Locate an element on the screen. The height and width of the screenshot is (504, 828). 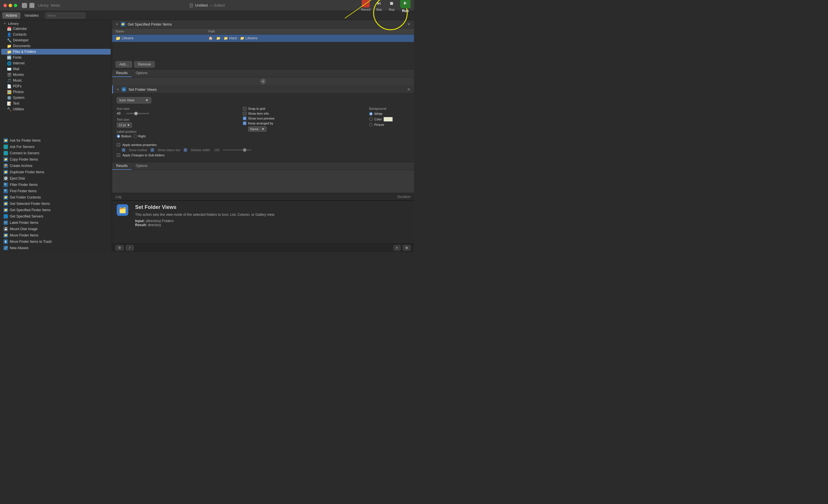
minimize-button is located at coordinates (10, 5).